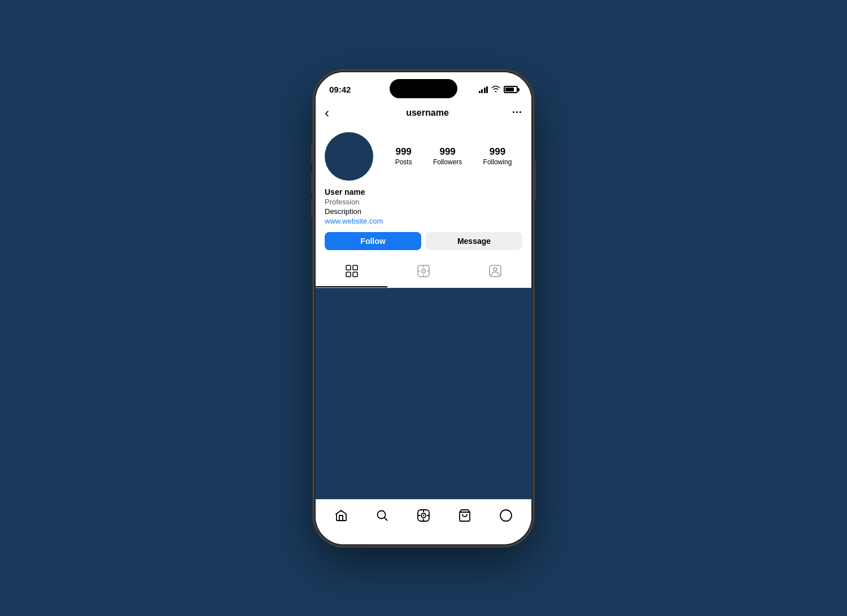  What do you see at coordinates (424, 221) in the screenshot?
I see `profile-website: www.website.com` at bounding box center [424, 221].